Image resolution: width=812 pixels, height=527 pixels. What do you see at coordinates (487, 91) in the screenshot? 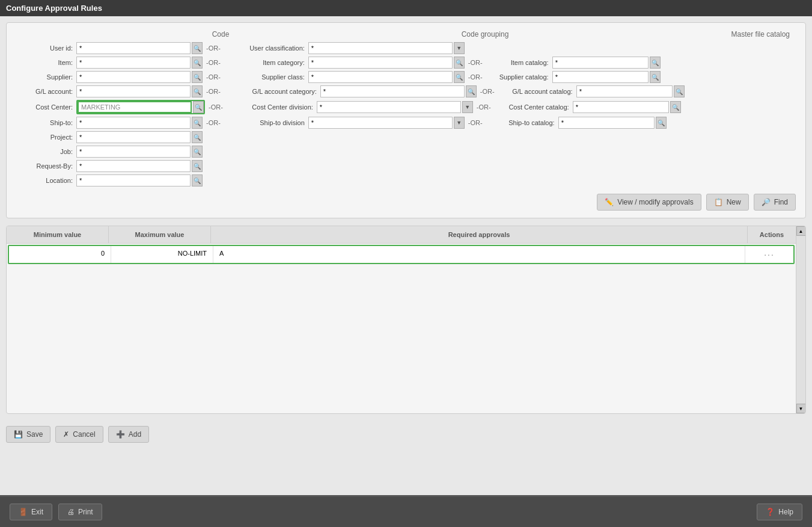
I see `gl-or2: -OR-` at bounding box center [487, 91].